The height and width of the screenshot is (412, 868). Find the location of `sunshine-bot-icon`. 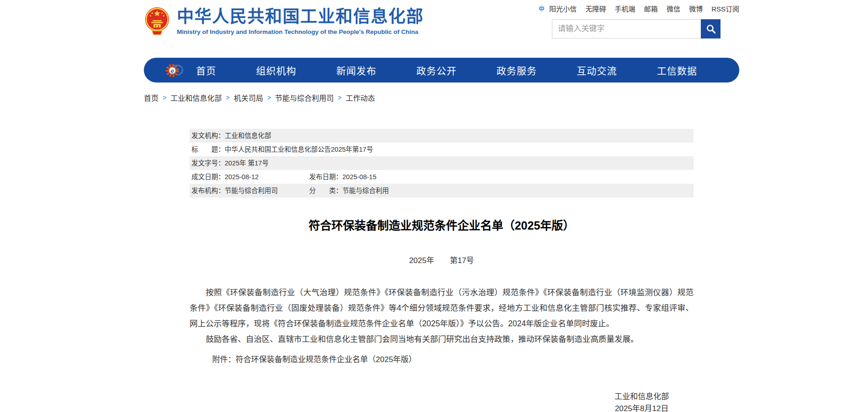

sunshine-bot-icon is located at coordinates (541, 8).